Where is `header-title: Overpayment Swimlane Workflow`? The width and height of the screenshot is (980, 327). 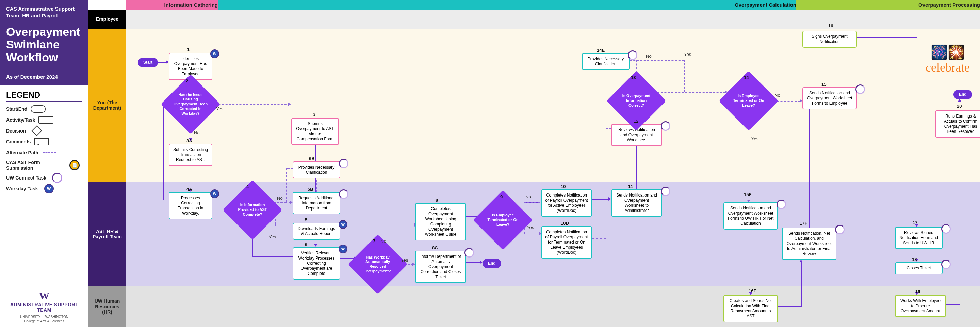 header-title: Overpayment Swimlane Workflow is located at coordinates (44, 45).